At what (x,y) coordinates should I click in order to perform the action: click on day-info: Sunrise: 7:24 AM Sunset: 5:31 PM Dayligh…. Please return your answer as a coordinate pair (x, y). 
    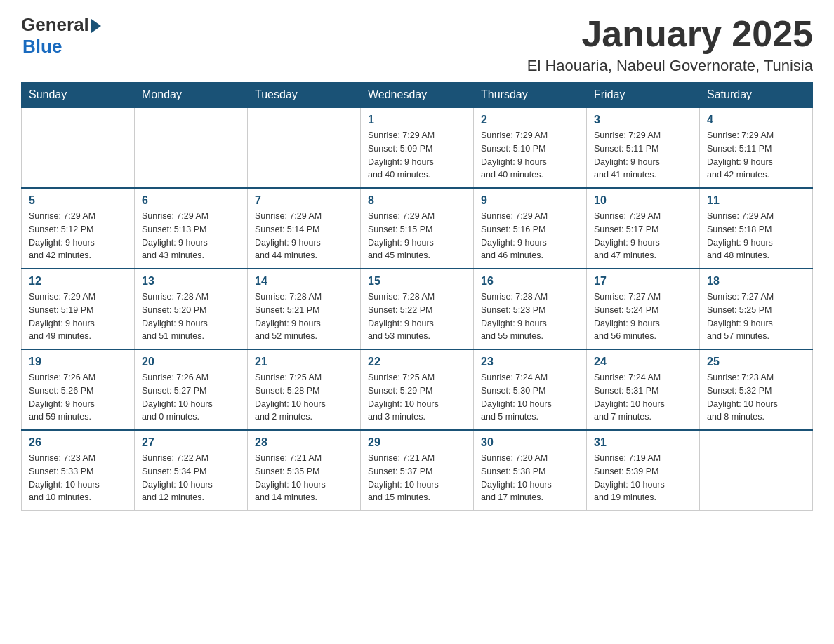
    Looking at the image, I should click on (643, 397).